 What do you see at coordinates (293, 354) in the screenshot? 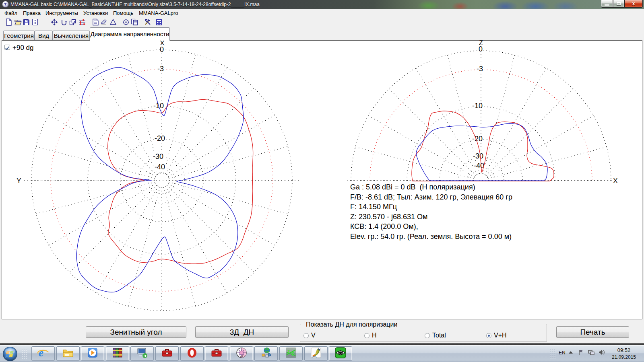
I see `svg-text: P` at bounding box center [293, 354].